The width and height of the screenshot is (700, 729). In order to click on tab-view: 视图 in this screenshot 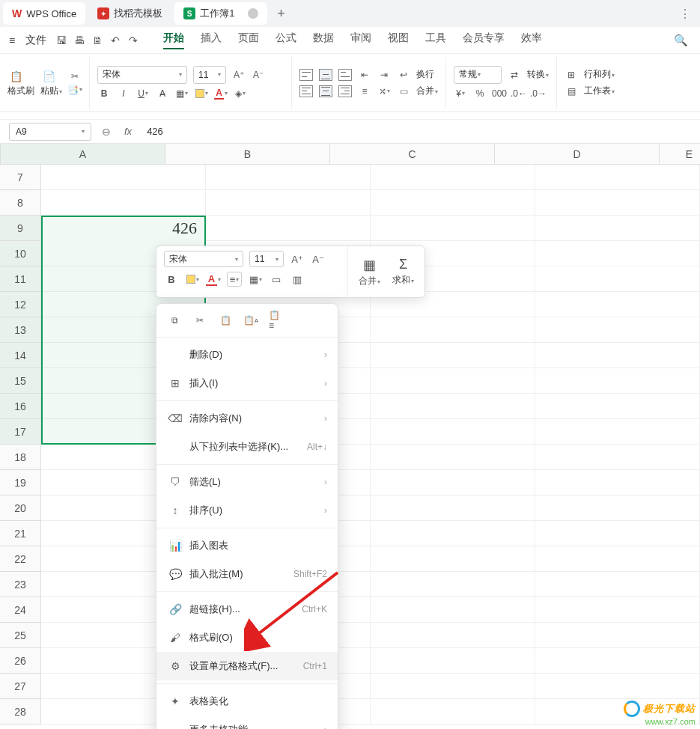, I will do `click(398, 40)`.